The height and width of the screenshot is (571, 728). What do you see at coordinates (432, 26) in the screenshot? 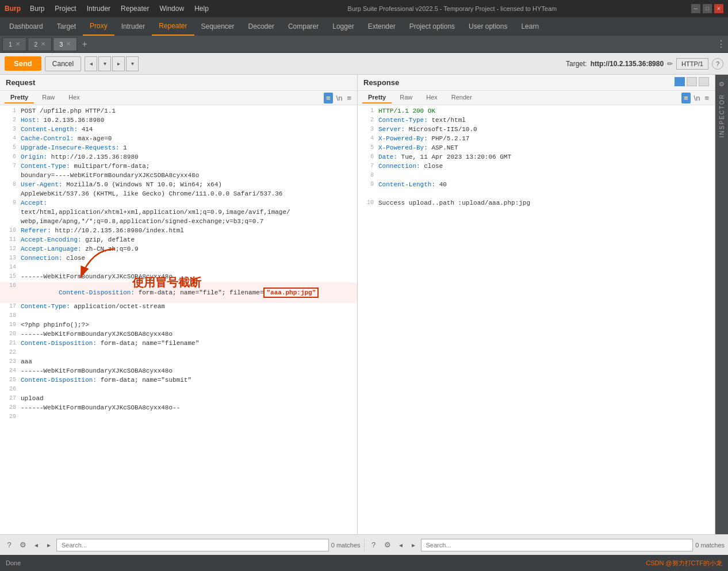
I see `nav-project-options: Project options` at bounding box center [432, 26].